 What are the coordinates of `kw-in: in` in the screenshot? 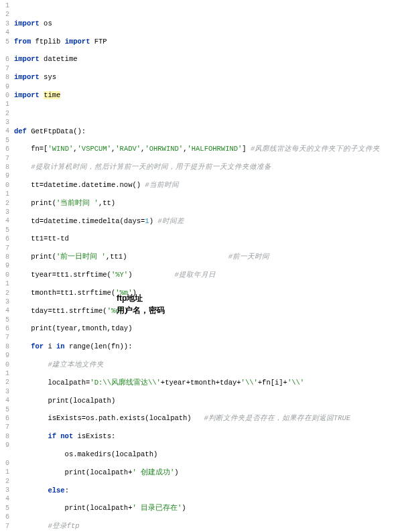 It's located at (60, 346).